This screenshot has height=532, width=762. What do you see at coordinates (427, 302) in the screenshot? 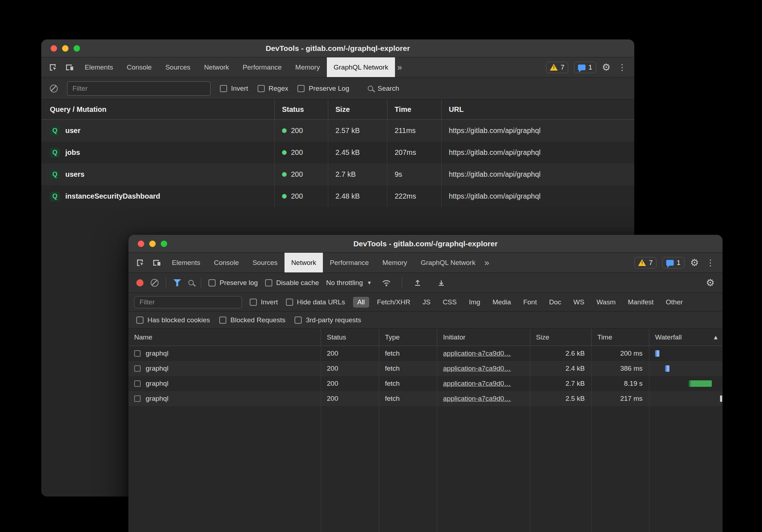
I see `type-filter-js: JS` at bounding box center [427, 302].